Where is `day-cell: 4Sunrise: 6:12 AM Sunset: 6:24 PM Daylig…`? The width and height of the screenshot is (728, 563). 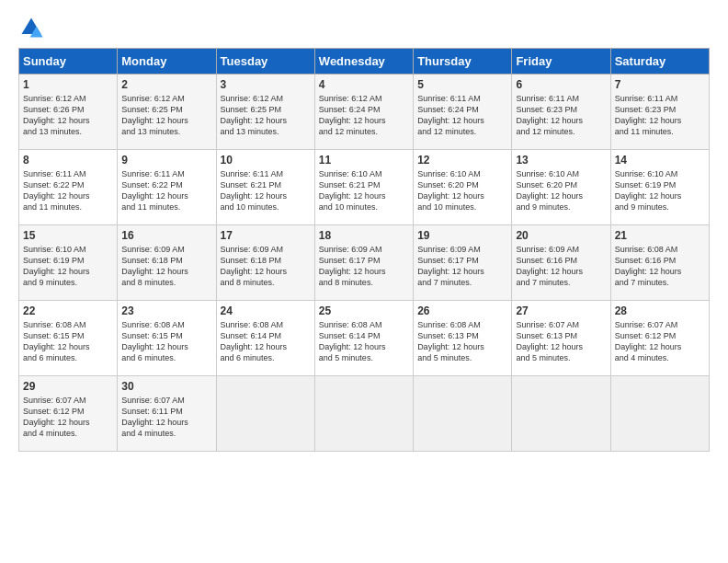
day-cell: 4Sunrise: 6:12 AM Sunset: 6:24 PM Daylig… is located at coordinates (364, 112).